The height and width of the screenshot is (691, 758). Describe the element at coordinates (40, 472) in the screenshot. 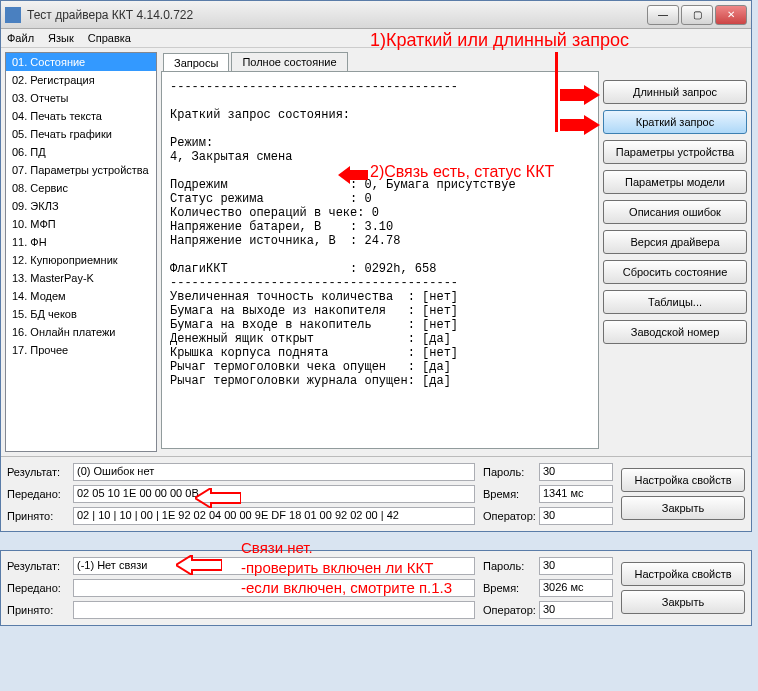

I see `bp1-result-lbl: Результат:` at that location.